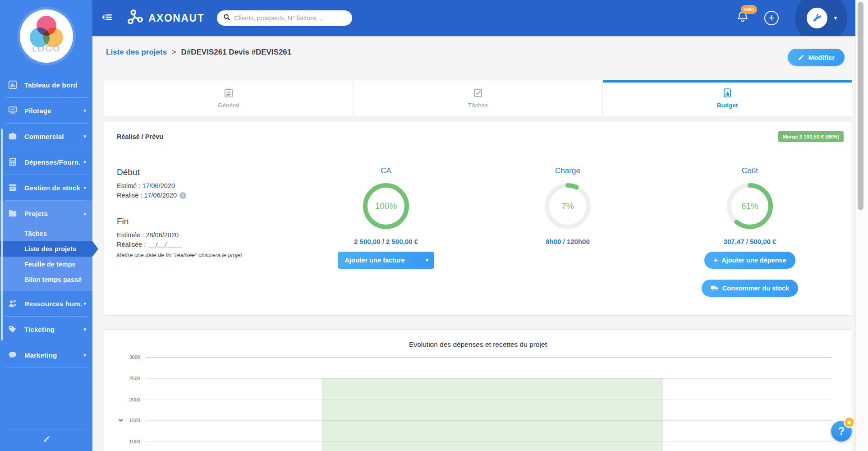 The width and height of the screenshot is (868, 451). What do you see at coordinates (568, 206) in the screenshot?
I see `gauge-charge: Charge 7% 8h00 / 120h00` at bounding box center [568, 206].